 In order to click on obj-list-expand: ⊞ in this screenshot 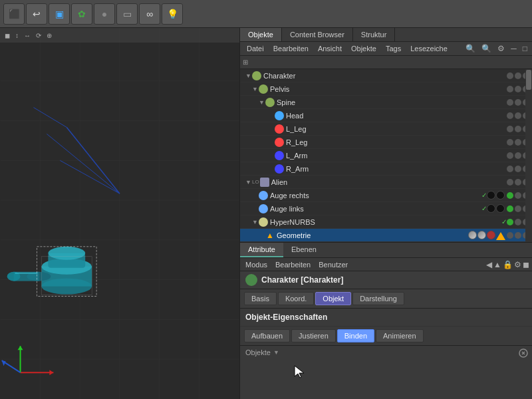, I will do `click(245, 63)`.